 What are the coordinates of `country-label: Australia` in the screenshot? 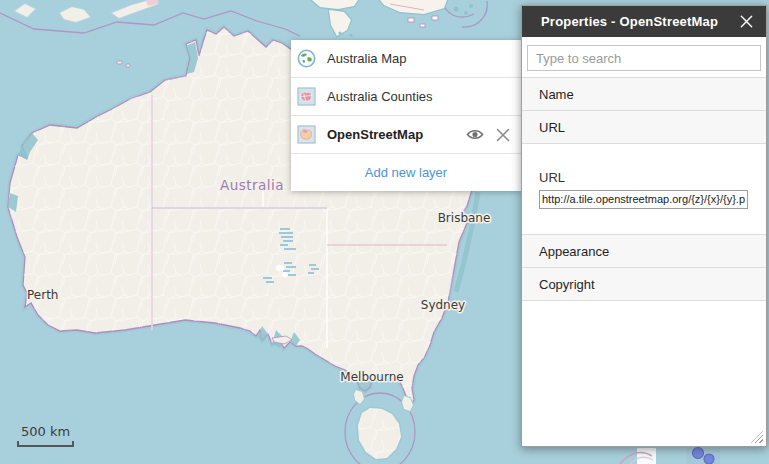 It's located at (252, 185).